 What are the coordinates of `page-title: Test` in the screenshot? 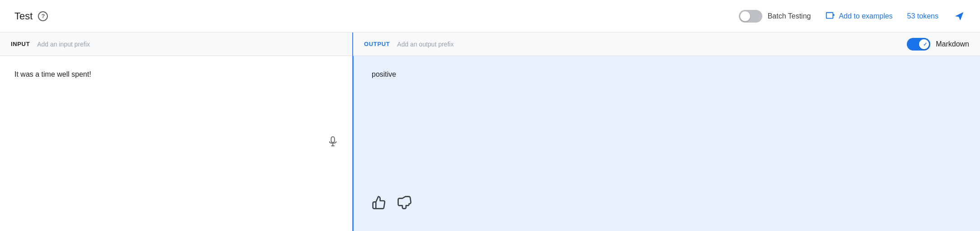 It's located at (23, 16).